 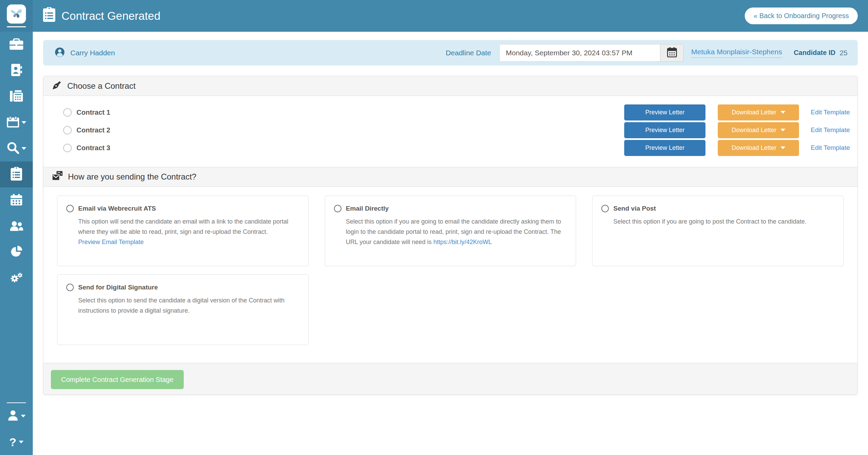 What do you see at coordinates (450, 16) in the screenshot?
I see `top-bar: Contract Generated « Back to Onboarding …` at bounding box center [450, 16].